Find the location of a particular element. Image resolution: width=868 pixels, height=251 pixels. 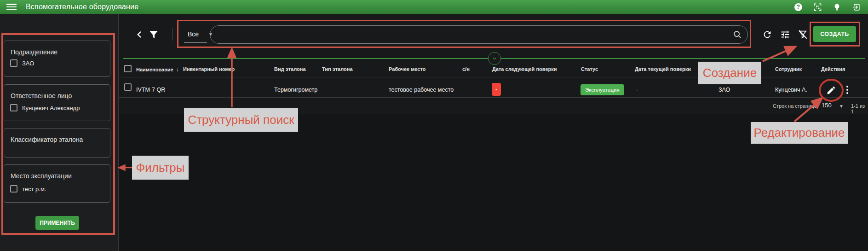

edit-pencil-icon is located at coordinates (831, 90).